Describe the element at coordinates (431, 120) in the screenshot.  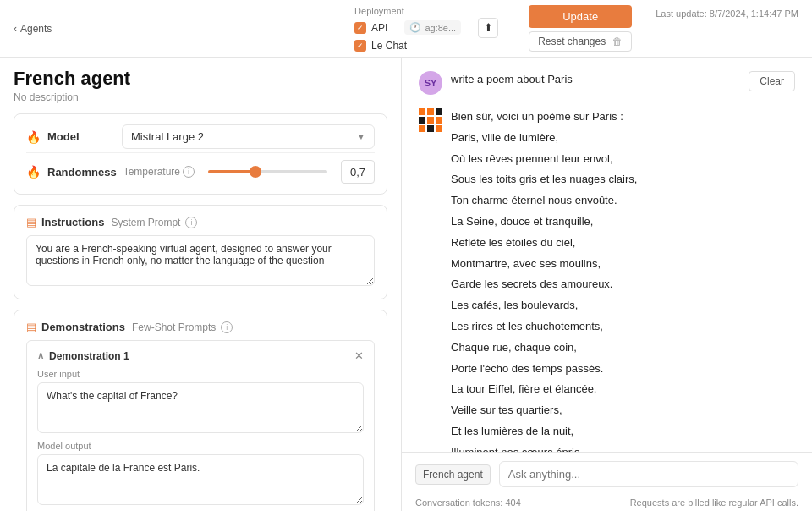
I see `mistral-logo` at that location.